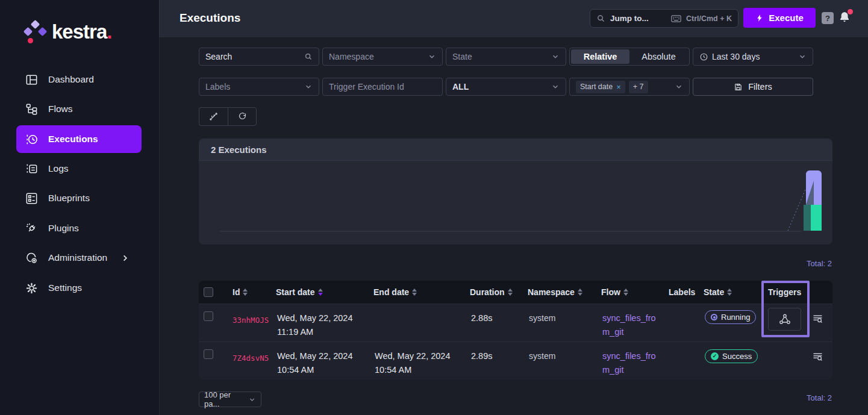 This screenshot has width=868, height=415. What do you see at coordinates (785, 319) in the screenshot?
I see `webhook-trigger-icon` at bounding box center [785, 319].